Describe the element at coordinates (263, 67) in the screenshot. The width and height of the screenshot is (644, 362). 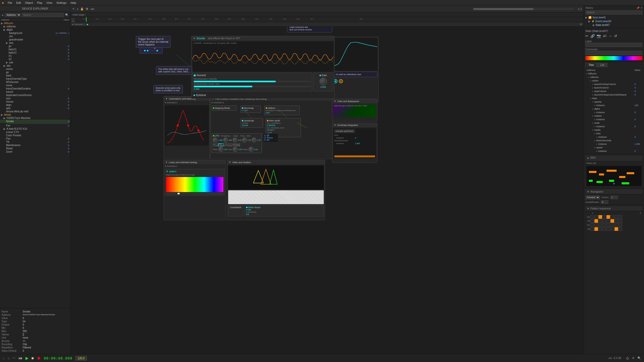
I see `sounds-node: ▼ Sounds and effects like Faust or VST C…` at that location.